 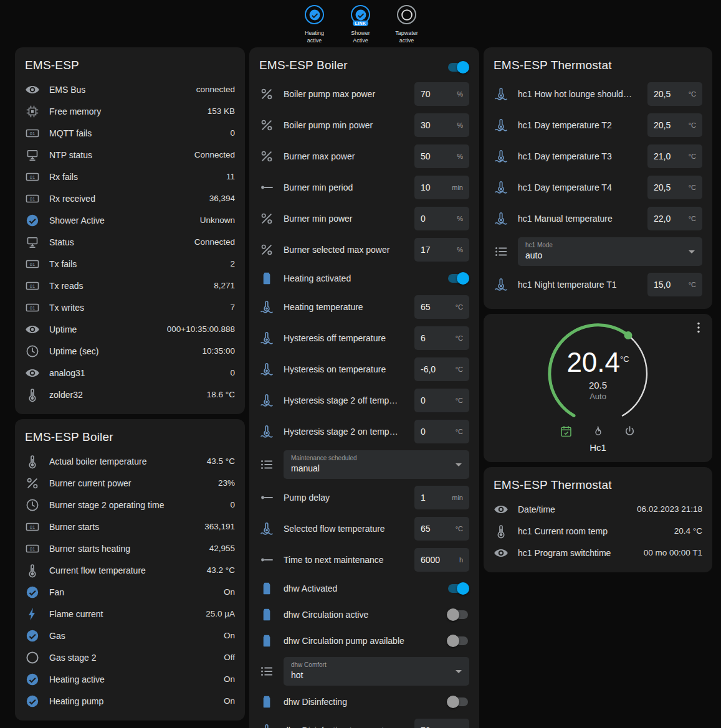 I want to click on entity-row: GasOn, so click(x=130, y=635).